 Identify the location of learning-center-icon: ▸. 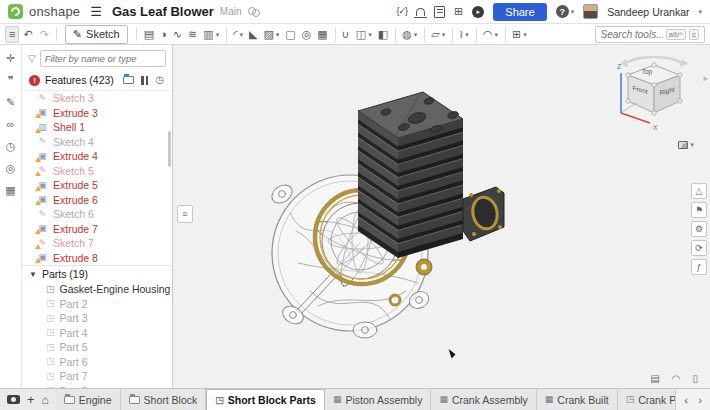
(478, 12).